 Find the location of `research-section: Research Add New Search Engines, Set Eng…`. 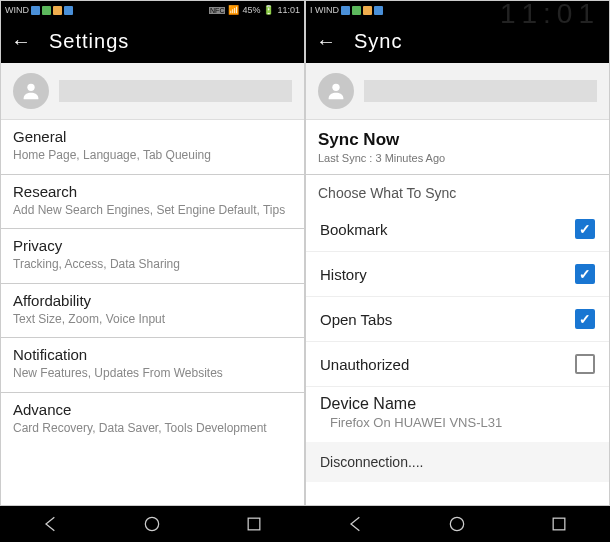

research-section: Research Add New Search Engines, Set Eng… is located at coordinates (152, 202).